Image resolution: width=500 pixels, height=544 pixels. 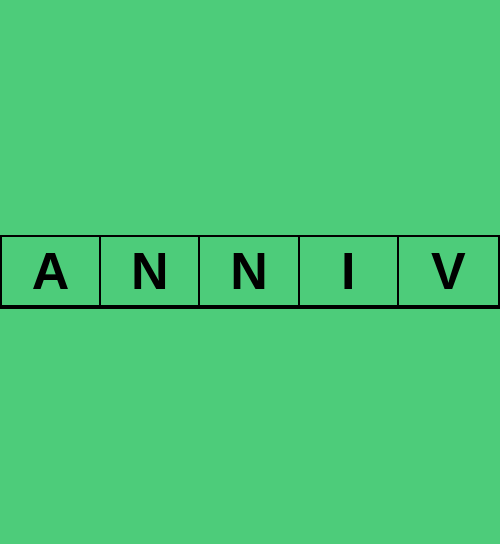 I want to click on header-letter-a: A, so click(x=52, y=271).